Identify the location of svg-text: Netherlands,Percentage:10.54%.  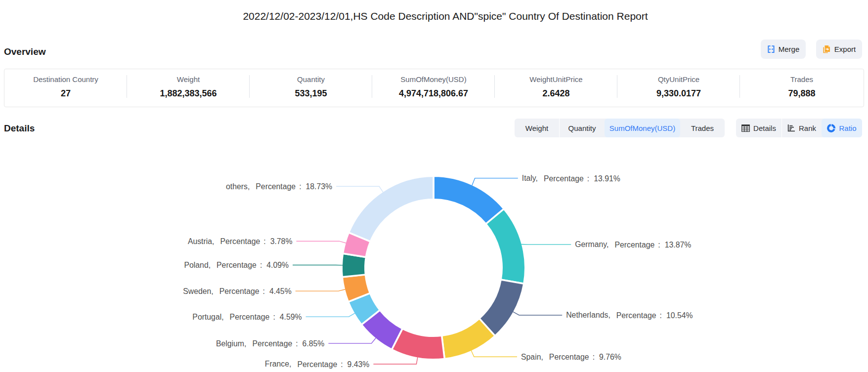
(629, 315).